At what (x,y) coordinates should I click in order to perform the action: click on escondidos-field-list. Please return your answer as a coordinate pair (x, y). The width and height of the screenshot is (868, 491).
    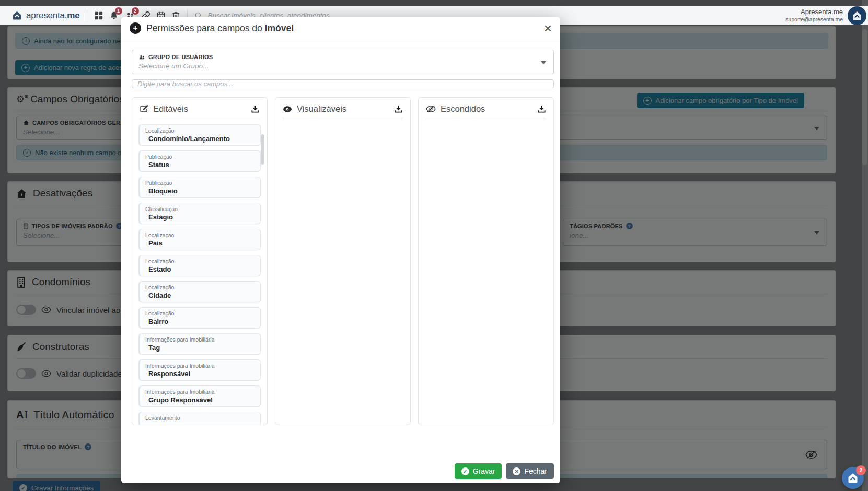
    Looking at the image, I should click on (486, 272).